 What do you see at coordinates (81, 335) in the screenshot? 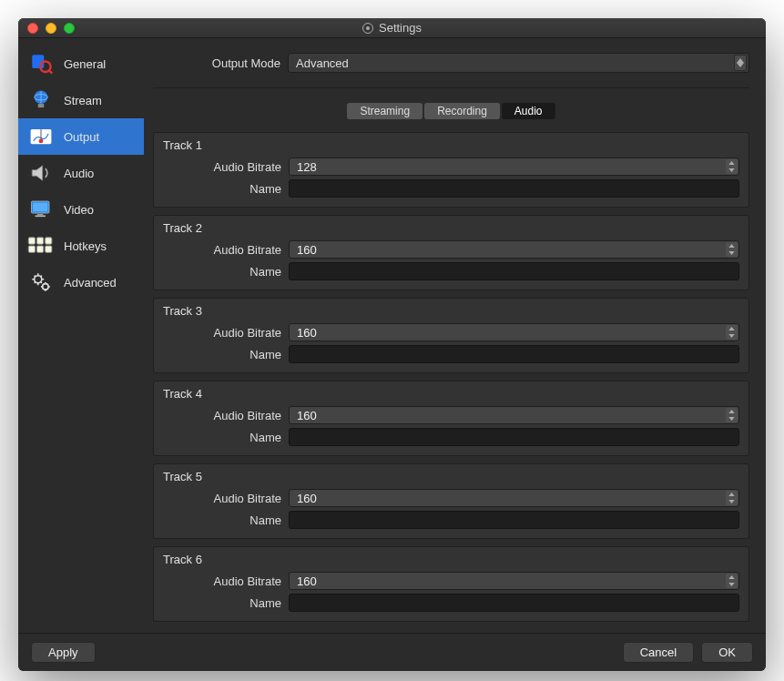
I see `sidebar: General Stream` at bounding box center [81, 335].